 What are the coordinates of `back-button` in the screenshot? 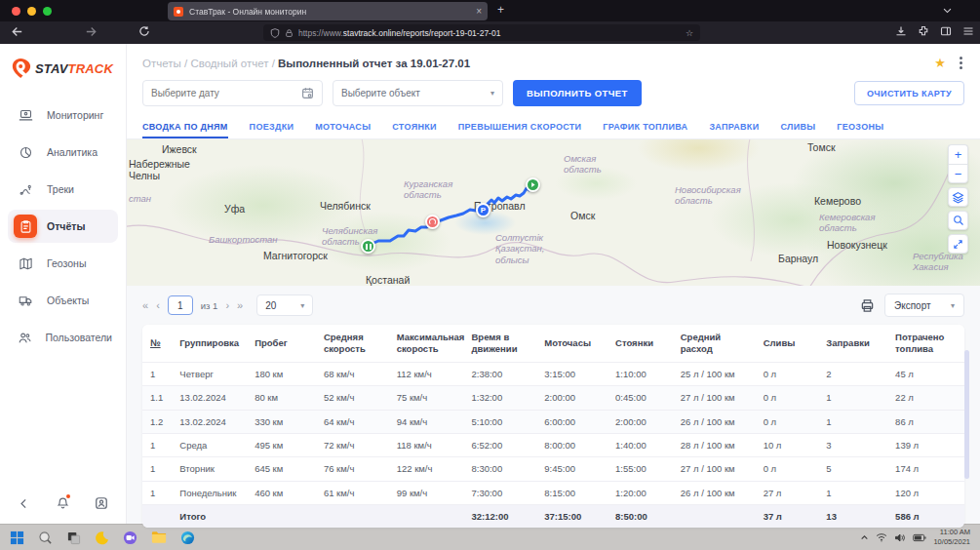 It's located at (16, 31).